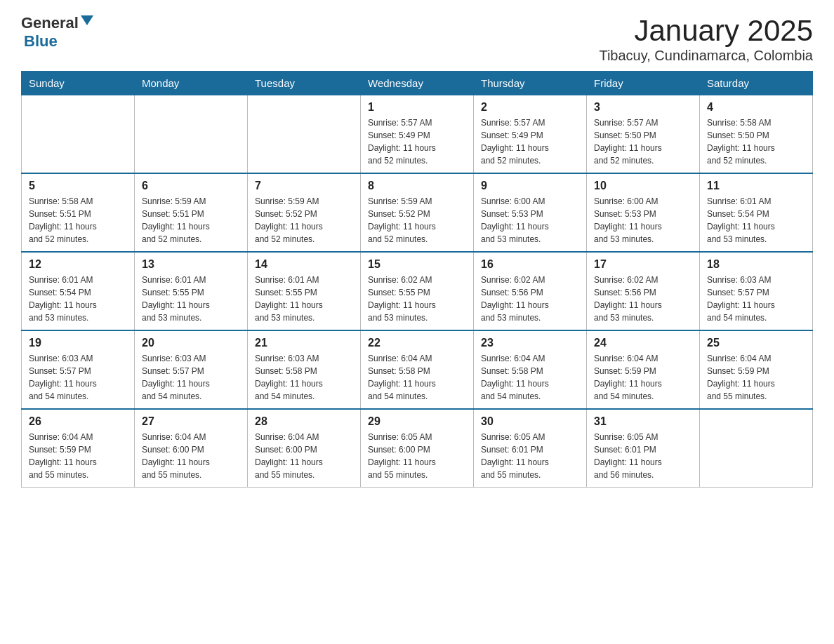 The height and width of the screenshot is (644, 834). What do you see at coordinates (531, 213) in the screenshot?
I see `calendar-cell: 9Sunrise: 6:00 AM Sunset: 5:53 PM Daylig…` at bounding box center [531, 213].